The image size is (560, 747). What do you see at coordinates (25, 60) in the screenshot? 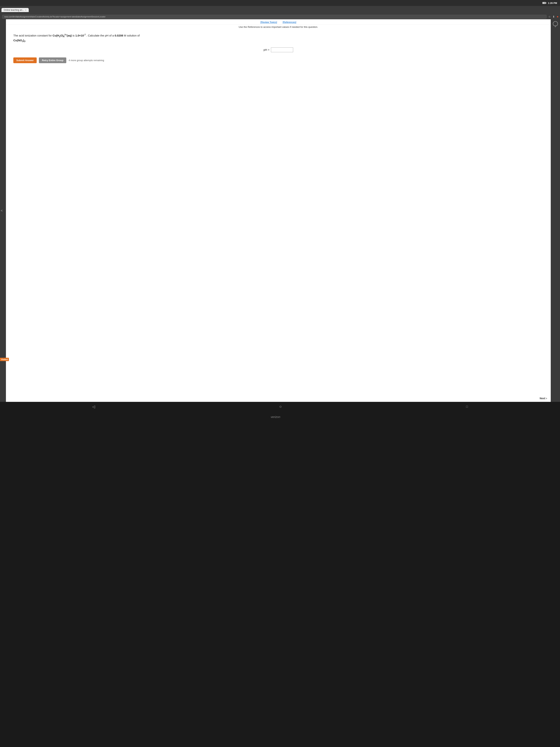
I see `submit-answer-button: Submit Answer` at bounding box center [25, 60].